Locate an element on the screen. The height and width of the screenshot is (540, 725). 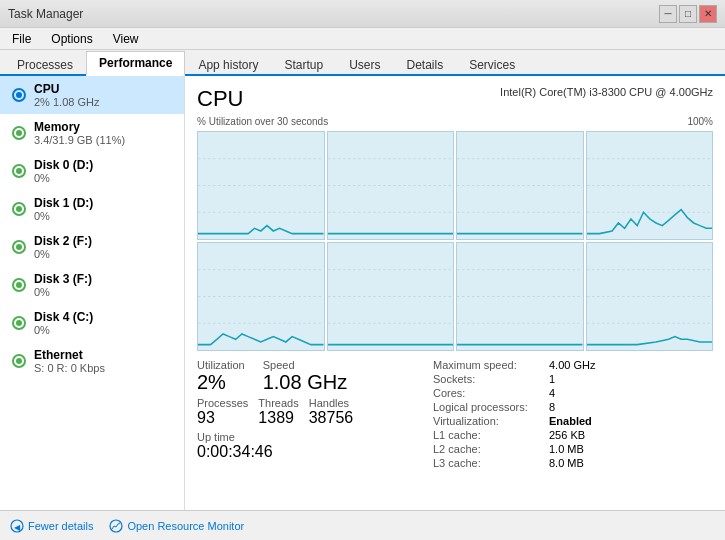
stat-handles: Handles 38756 is located at coordinates (332, 412).